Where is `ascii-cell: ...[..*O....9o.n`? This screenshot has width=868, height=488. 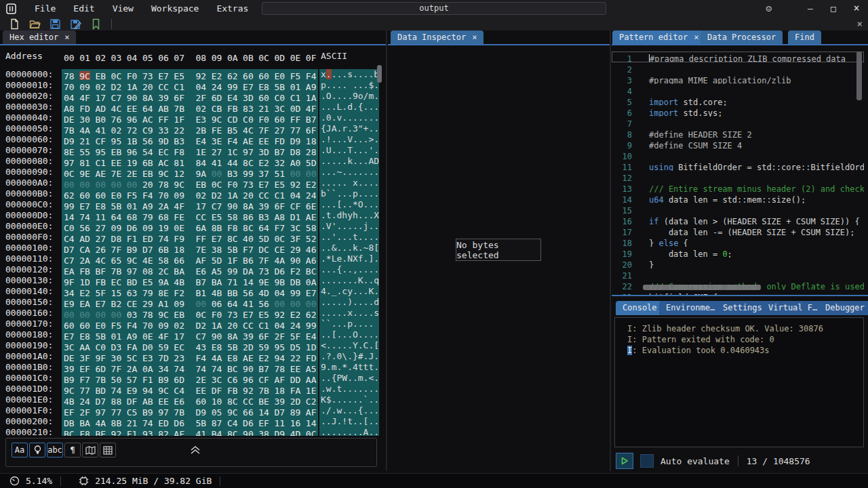
ascii-cell: ...[..*O....9o.n is located at coordinates (349, 205).